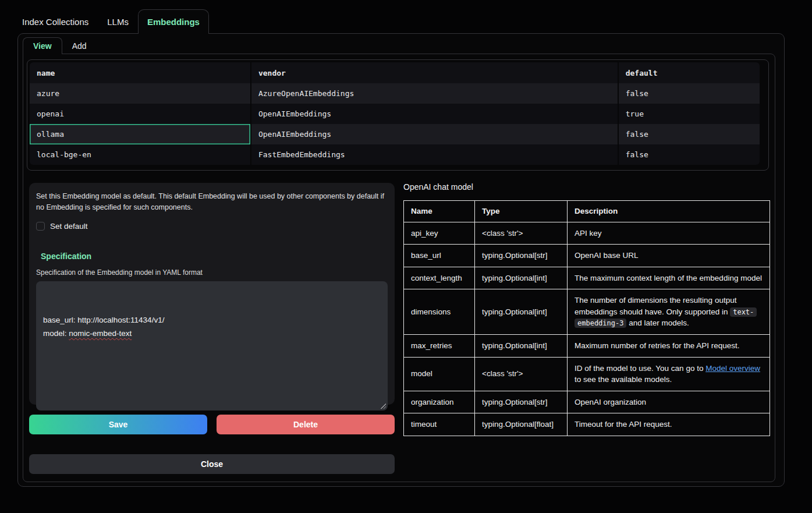 Image resolution: width=812 pixels, height=513 pixels. What do you see at coordinates (587, 256) in the screenshot?
I see `param-row-base_url: base_urltyping.Optional[str]OpenAI base …` at bounding box center [587, 256].